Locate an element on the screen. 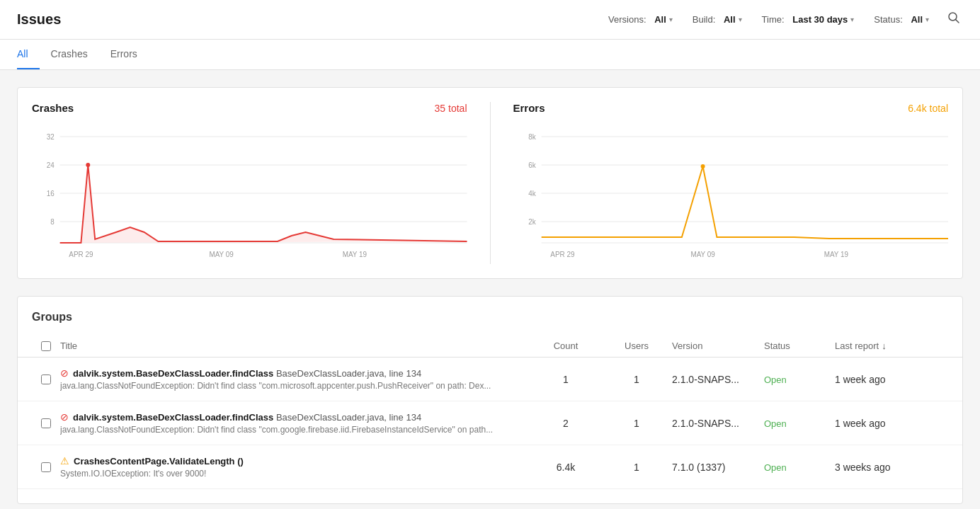 The height and width of the screenshot is (509, 980). errors-chart-header: Errors 6.4k total is located at coordinates (731, 108).